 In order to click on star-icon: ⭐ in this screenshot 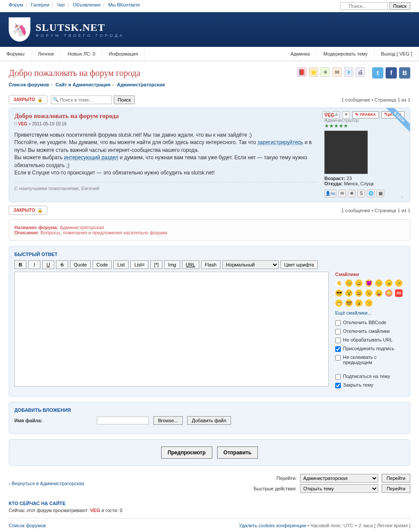, I will do `click(313, 72)`.